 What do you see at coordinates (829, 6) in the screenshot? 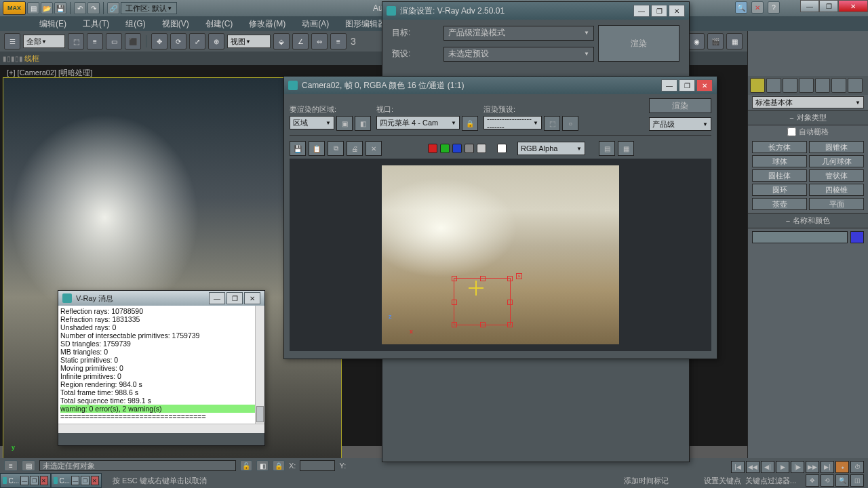
I see `maximize-button: ❐` at bounding box center [829, 6].